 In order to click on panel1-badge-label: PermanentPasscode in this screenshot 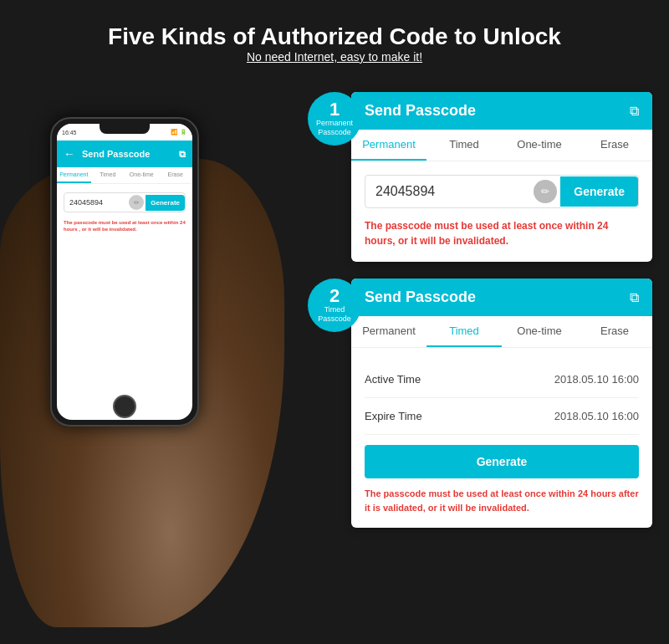, I will do `click(334, 128)`.